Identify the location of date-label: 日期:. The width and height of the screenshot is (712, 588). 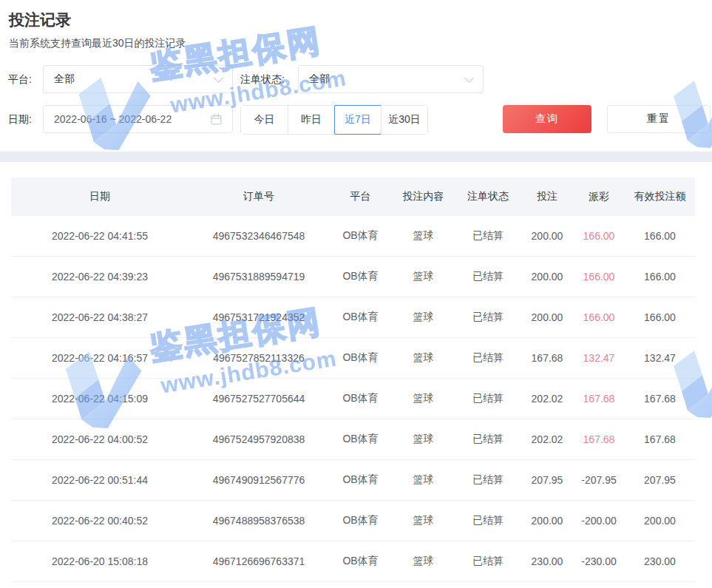
(20, 120).